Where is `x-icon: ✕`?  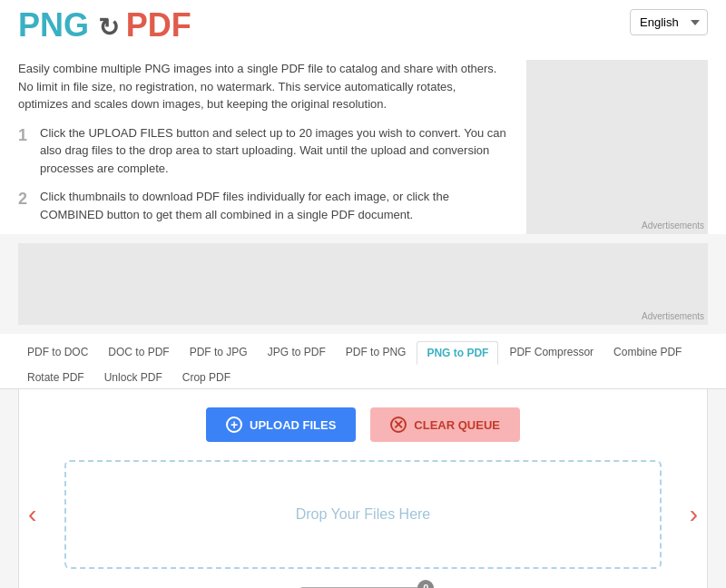
x-icon: ✕ is located at coordinates (398, 425).